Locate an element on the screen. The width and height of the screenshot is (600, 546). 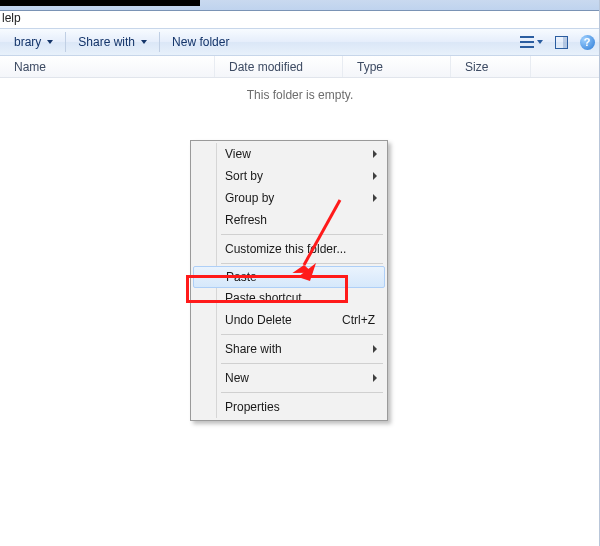
column-header-name-label: Name is located at coordinates (30, 67).